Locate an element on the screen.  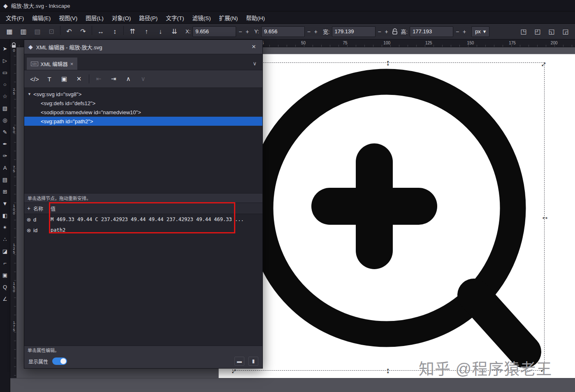
show-attributes-toggle is located at coordinates (60, 361).